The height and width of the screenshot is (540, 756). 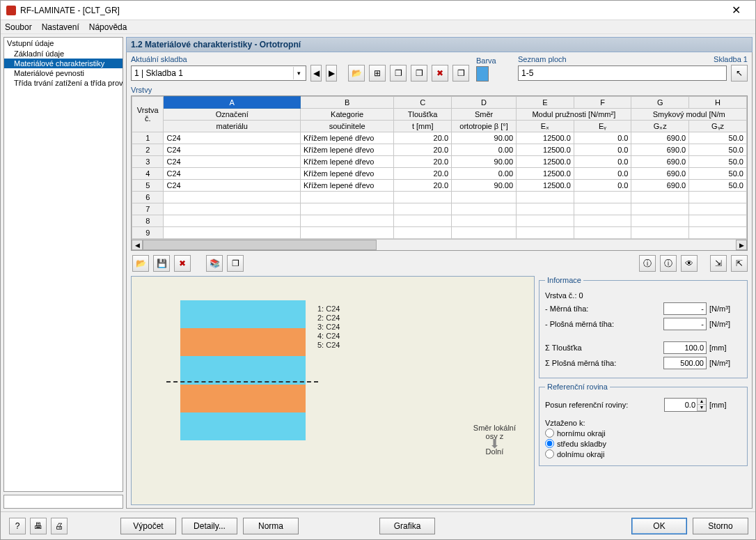 I want to click on radio-mid: středu skladby, so click(x=643, y=443).